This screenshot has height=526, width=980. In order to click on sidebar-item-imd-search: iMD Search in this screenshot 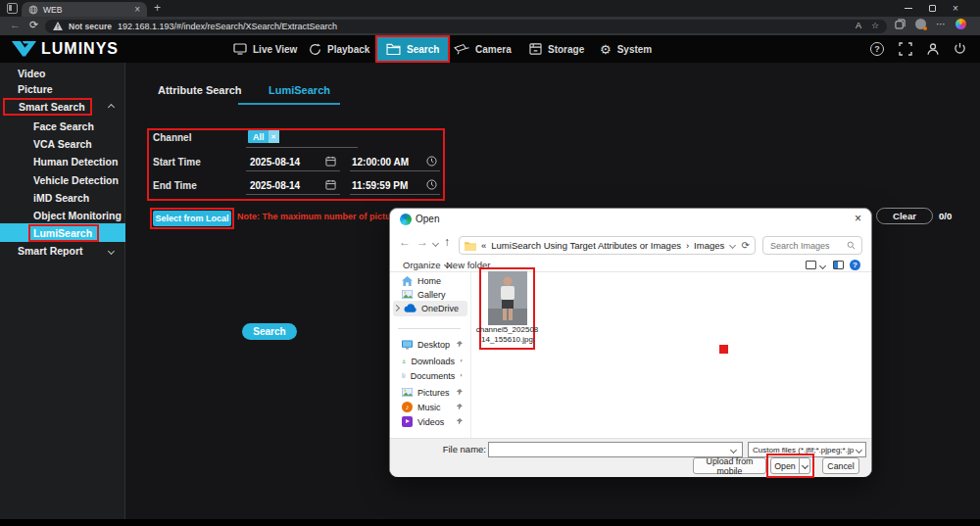, I will do `click(63, 198)`.